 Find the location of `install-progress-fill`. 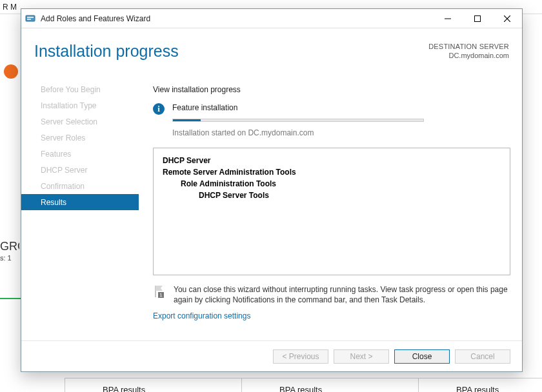

install-progress-fill is located at coordinates (187, 120).